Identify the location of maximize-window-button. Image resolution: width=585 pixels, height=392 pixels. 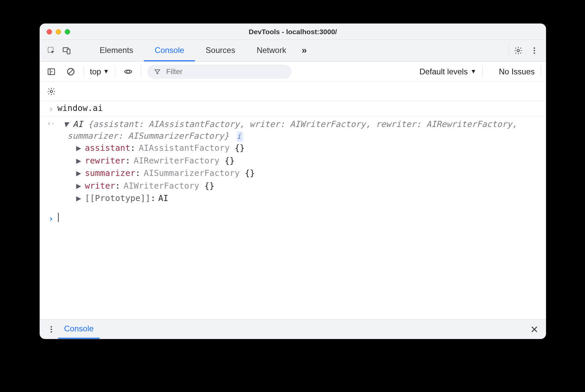
(67, 32).